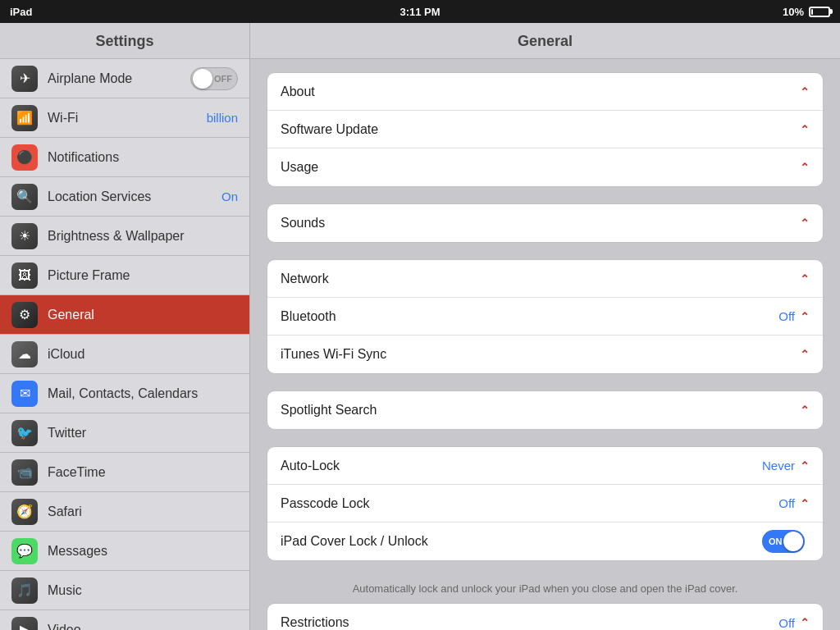 This screenshot has height=630, width=840. What do you see at coordinates (143, 354) in the screenshot?
I see `icloud-label: iCloud` at bounding box center [143, 354].